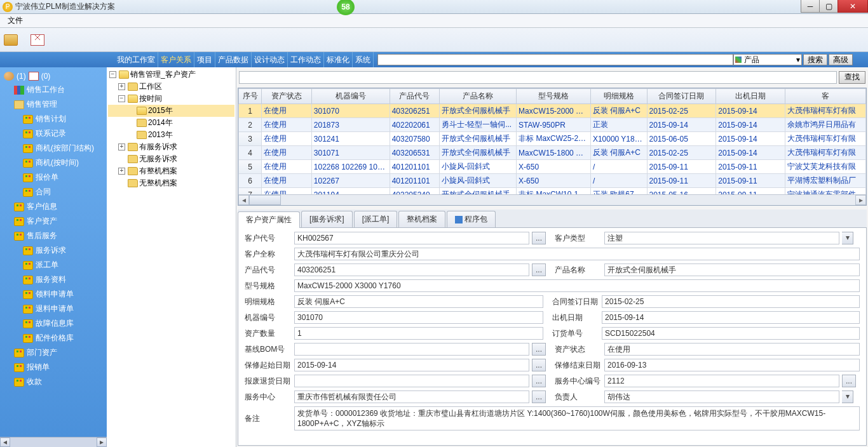  I want to click on lookup-cust-button: ..., so click(539, 238).